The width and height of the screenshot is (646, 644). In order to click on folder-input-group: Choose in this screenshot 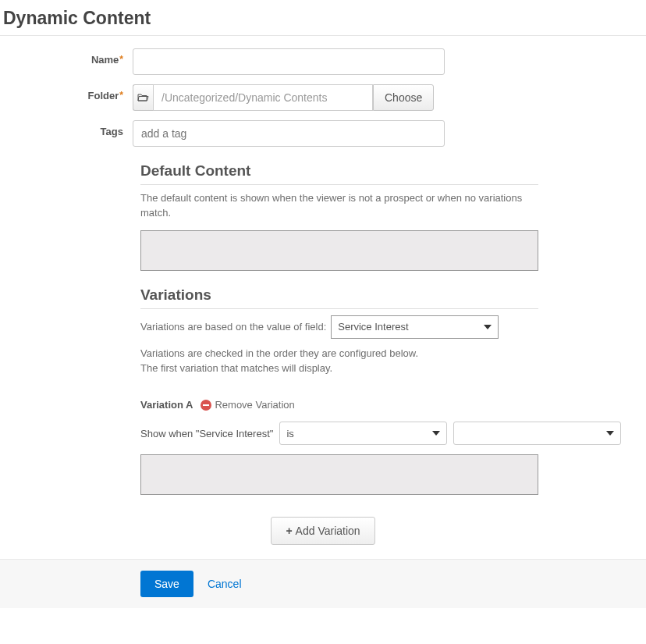, I will do `click(283, 98)`.